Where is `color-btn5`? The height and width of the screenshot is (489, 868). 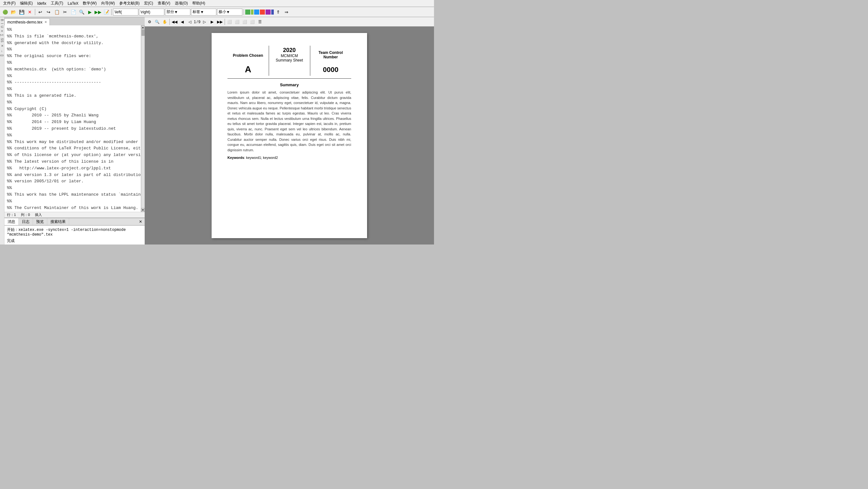 color-btn5 is located at coordinates (268, 12).